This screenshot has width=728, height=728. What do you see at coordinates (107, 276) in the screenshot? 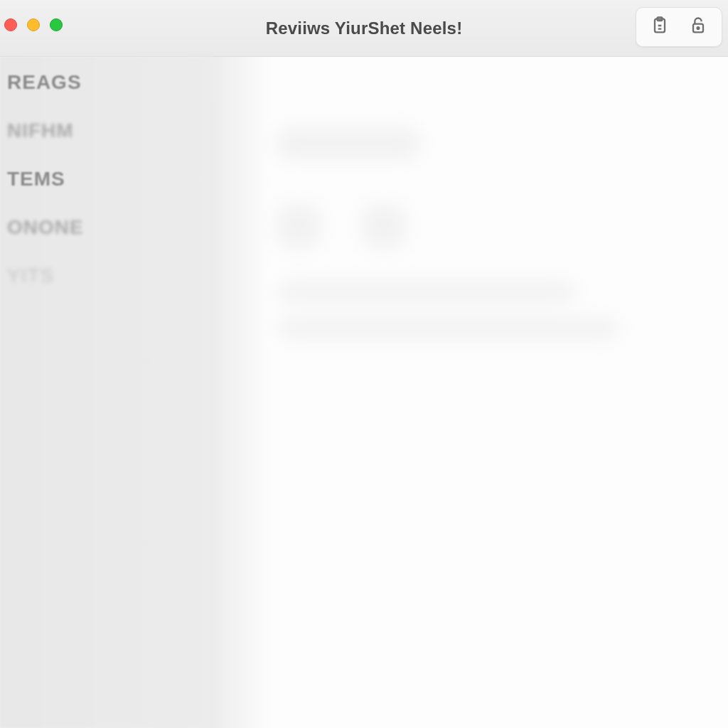
I see `sidebar-item-yits: YITS` at bounding box center [107, 276].